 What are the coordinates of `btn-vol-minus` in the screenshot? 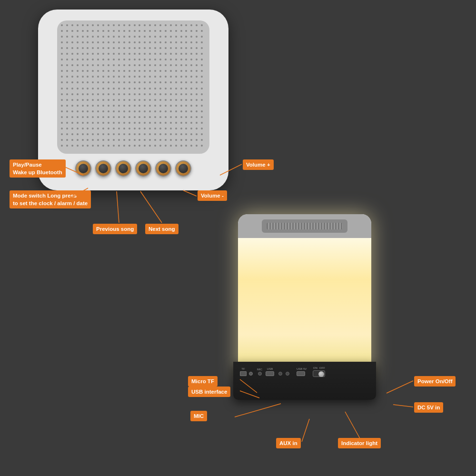 It's located at (163, 169).